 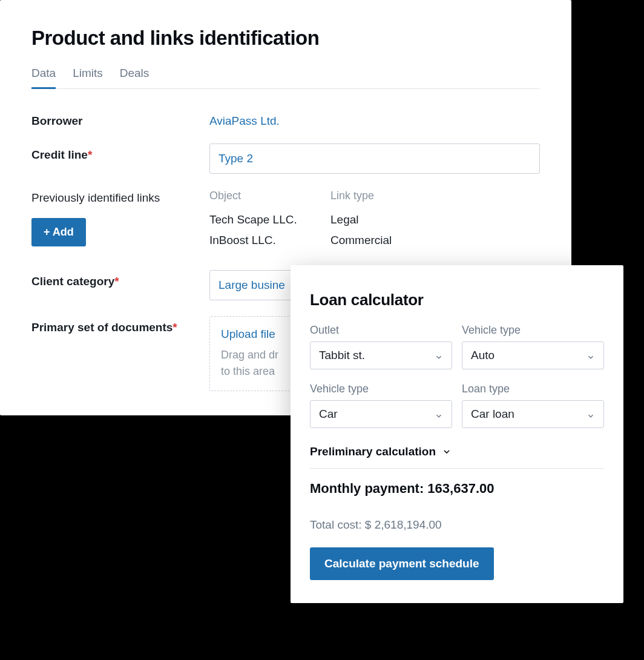 What do you see at coordinates (44, 78) in the screenshot?
I see `tab-data: Data` at bounding box center [44, 78].